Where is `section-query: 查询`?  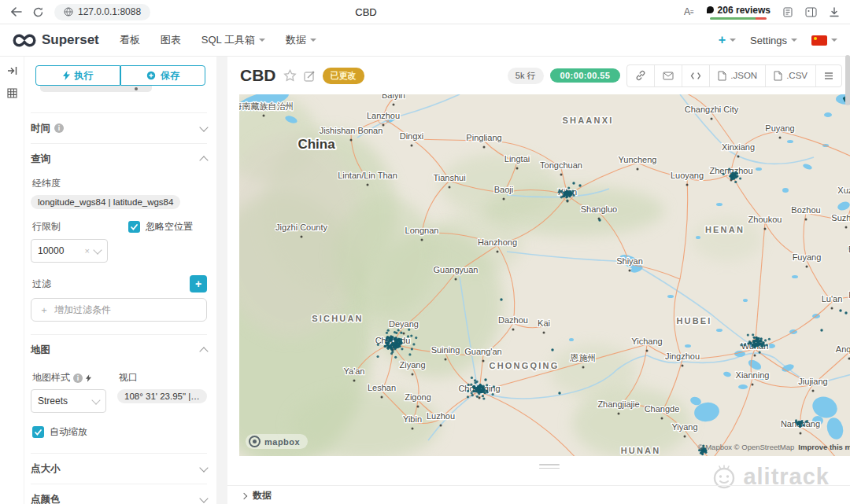
section-query: 查询 is located at coordinates (119, 159).